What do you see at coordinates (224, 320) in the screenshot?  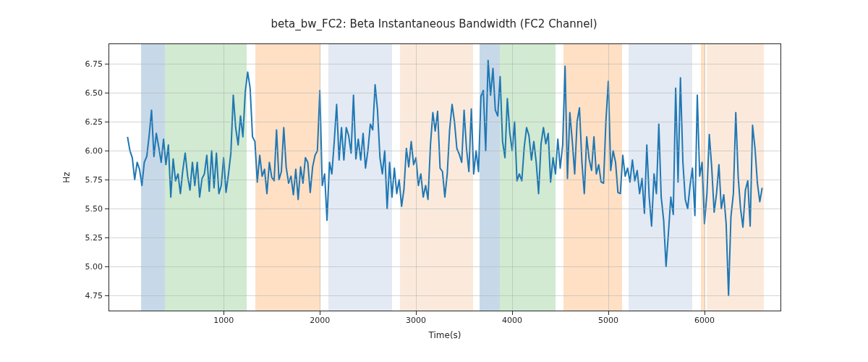 I see `x-tick-label: 1000` at bounding box center [224, 320].